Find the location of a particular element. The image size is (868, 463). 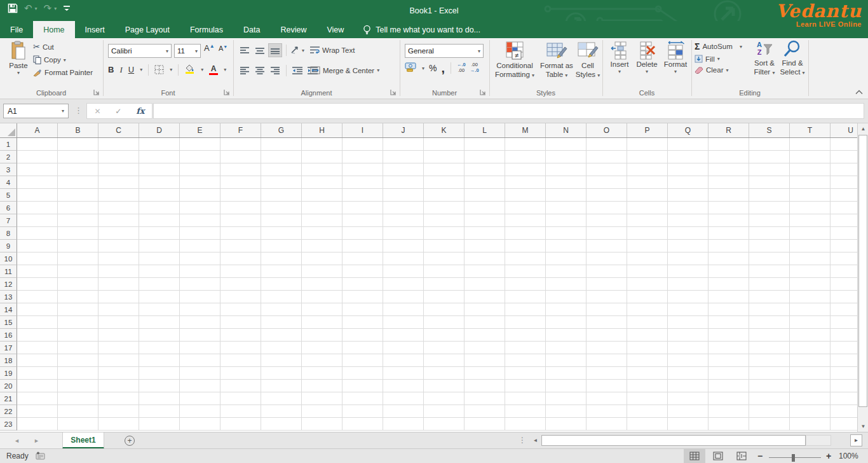

cell-P4 is located at coordinates (648, 183).